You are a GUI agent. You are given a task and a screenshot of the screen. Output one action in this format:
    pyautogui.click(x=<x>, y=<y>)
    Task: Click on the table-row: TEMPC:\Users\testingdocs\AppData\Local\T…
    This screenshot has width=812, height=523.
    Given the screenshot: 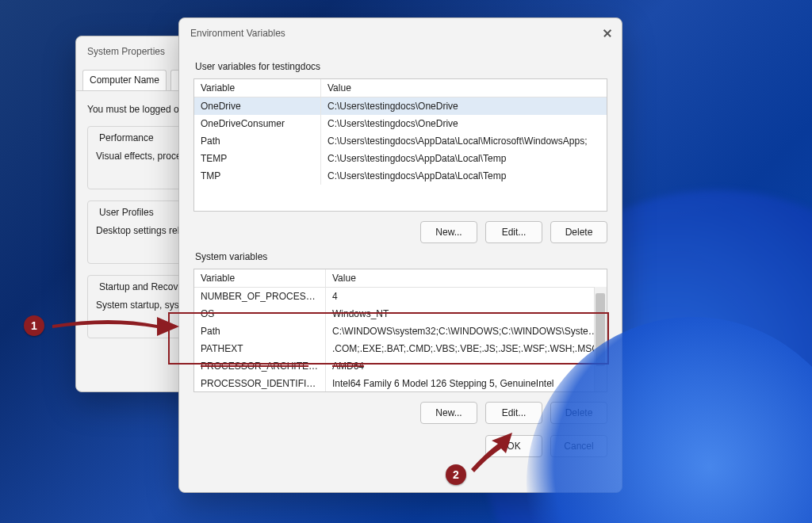 What is the action you would take?
    pyautogui.click(x=400, y=158)
    